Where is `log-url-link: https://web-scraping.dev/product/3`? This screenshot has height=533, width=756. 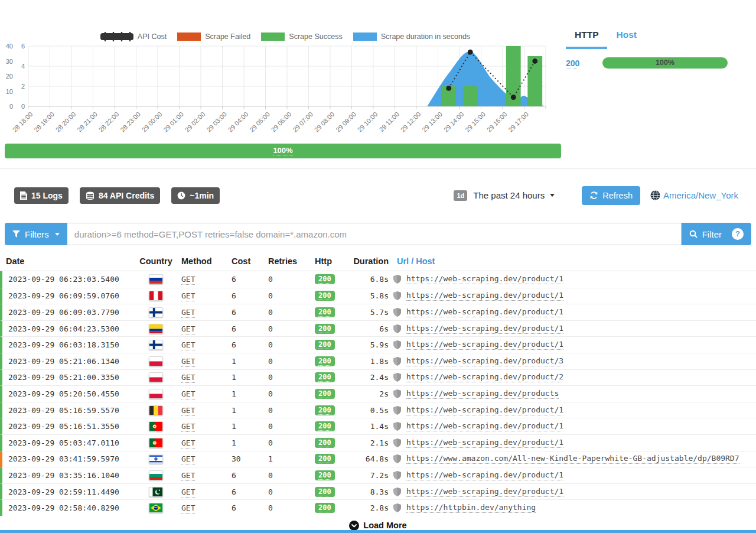 log-url-link: https://web-scraping.dev/product/3 is located at coordinates (485, 362).